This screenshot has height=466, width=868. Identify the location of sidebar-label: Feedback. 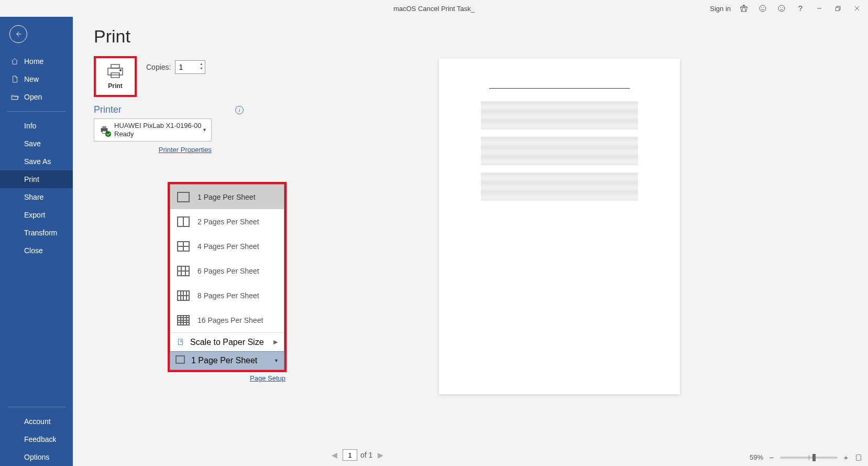
(40, 439).